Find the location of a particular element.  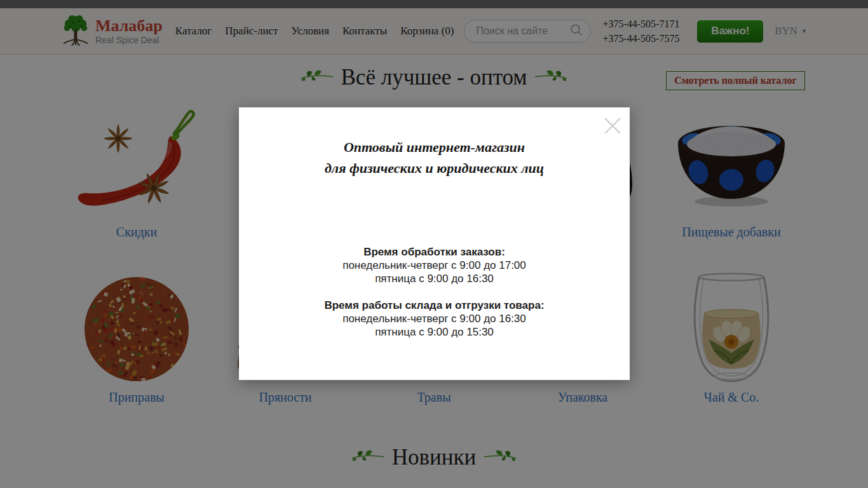

modal-title: Оптовый интернет-магазин для физических … is located at coordinates (435, 143).